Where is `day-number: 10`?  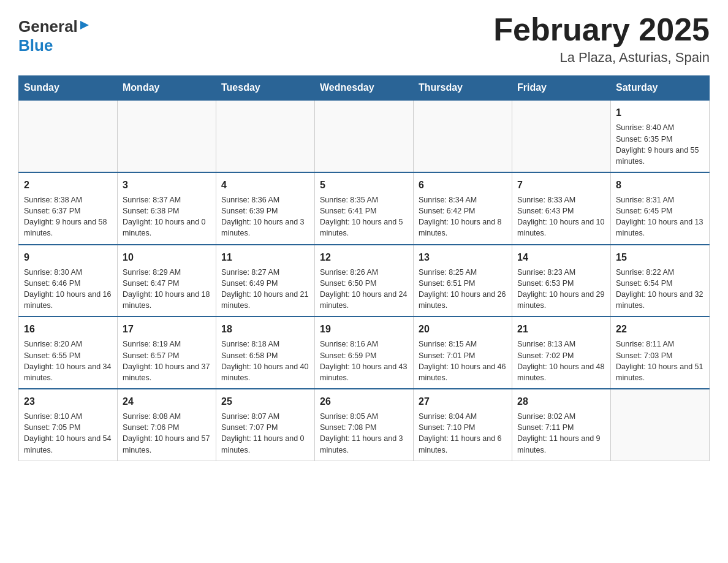 day-number: 10 is located at coordinates (167, 258).